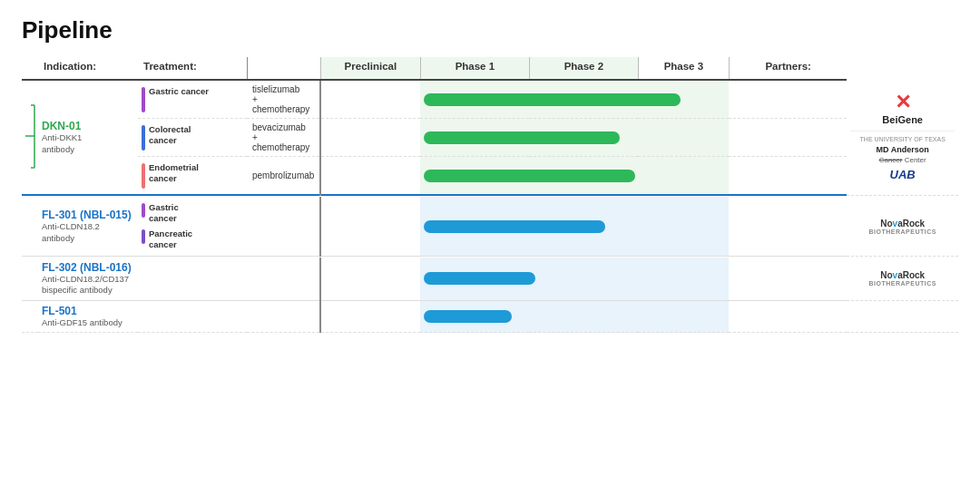 The height and width of the screenshot is (496, 980). Describe the element at coordinates (788, 100) in the screenshot. I see `gastric-phase3` at that location.